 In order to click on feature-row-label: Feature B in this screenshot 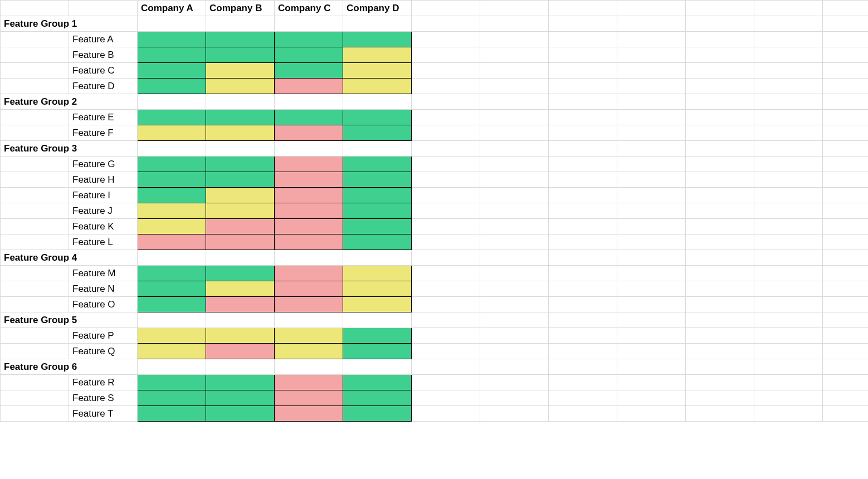, I will do `click(104, 55)`.